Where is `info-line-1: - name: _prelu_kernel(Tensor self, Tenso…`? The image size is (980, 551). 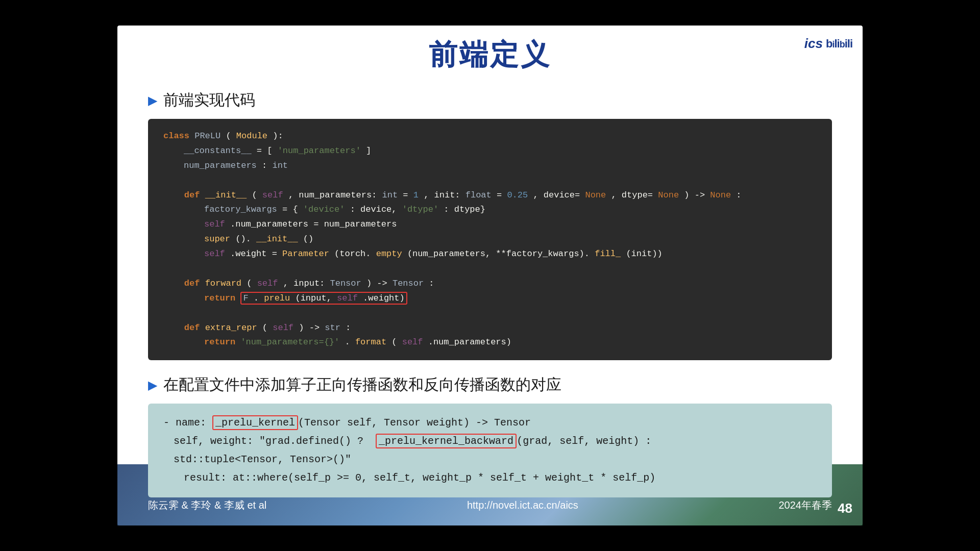
info-line-1: - name: _prelu_kernel(Tensor self, Tenso… is located at coordinates (490, 423).